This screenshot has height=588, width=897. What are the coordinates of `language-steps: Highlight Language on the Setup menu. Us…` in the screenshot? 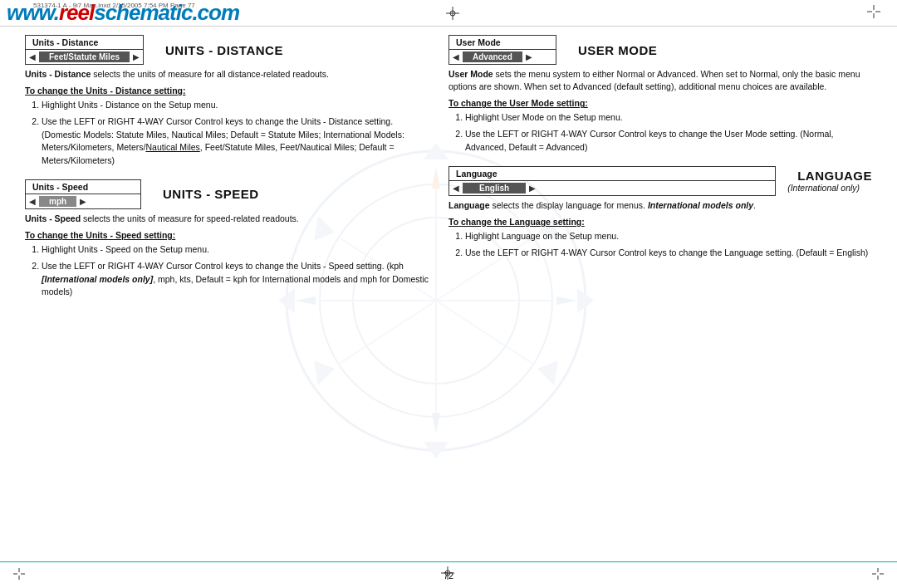 It's located at (660, 245).